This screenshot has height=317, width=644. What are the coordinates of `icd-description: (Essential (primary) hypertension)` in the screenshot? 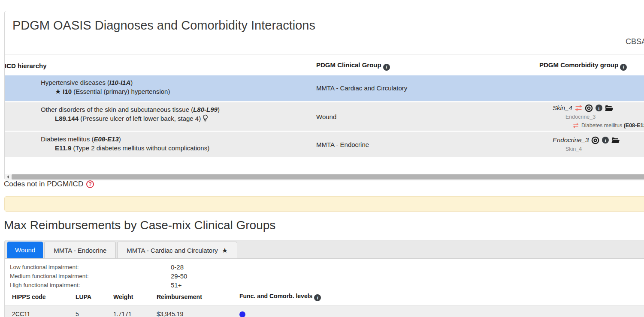 It's located at (121, 92).